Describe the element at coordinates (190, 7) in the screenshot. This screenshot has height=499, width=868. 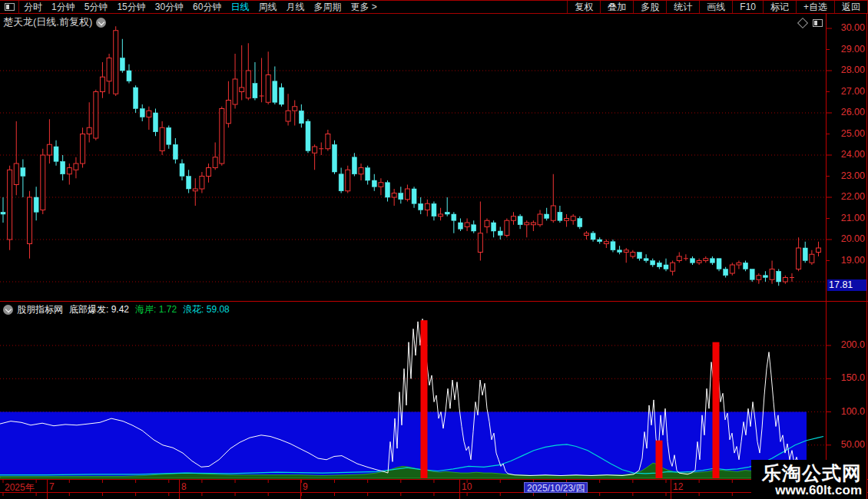
I see `period-toolbar: 分时1分钟5分钟15分钟30分钟60分钟日线周线月线多周期更多 >` at that location.